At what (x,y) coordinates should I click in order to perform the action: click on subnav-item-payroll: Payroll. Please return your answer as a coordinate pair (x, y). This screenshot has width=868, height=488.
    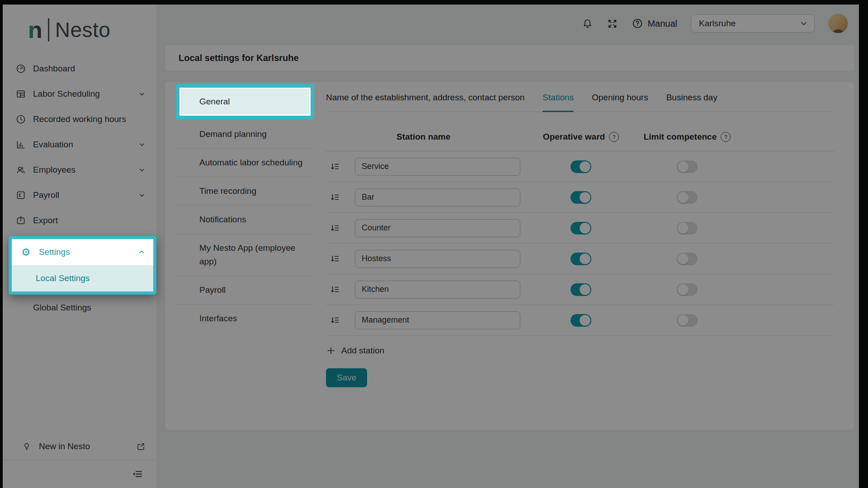
    Looking at the image, I should click on (245, 290).